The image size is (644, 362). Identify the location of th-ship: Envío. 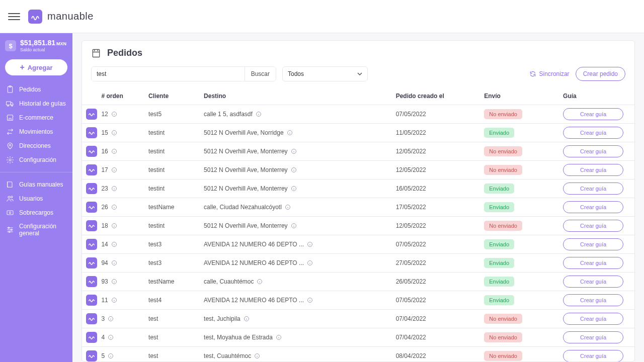
(519, 97).